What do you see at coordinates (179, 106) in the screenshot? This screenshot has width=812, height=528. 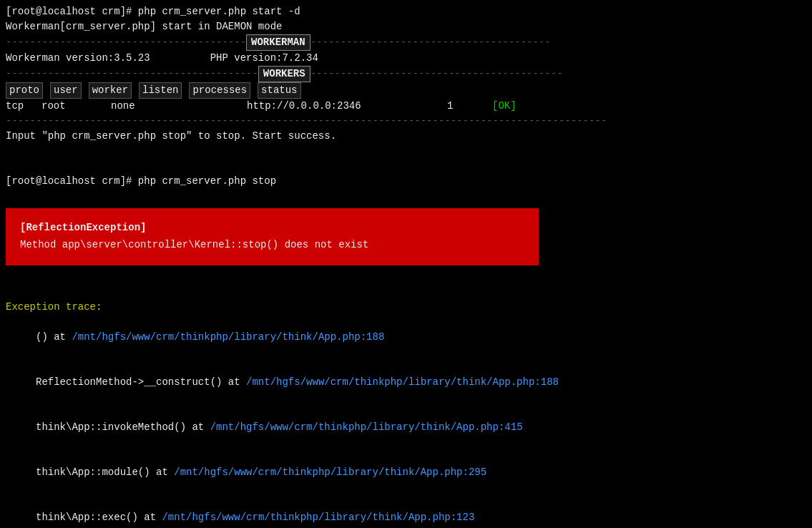 I see `row-worker: none` at bounding box center [179, 106].